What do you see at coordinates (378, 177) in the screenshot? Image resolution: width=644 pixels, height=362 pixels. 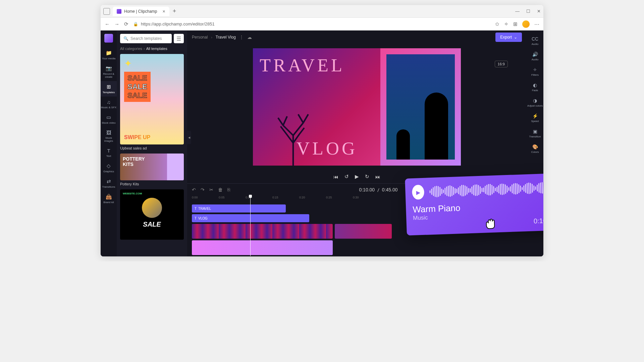 I see `skip-end-icon: ⏭` at bounding box center [378, 177].